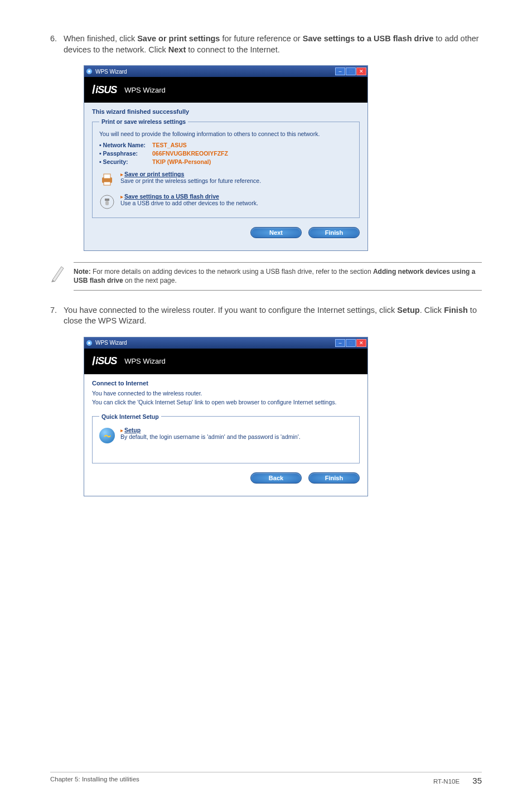 The height and width of the screenshot is (802, 532). I want to click on footer-left: Chapter 5: Installing the utilities, so click(242, 781).